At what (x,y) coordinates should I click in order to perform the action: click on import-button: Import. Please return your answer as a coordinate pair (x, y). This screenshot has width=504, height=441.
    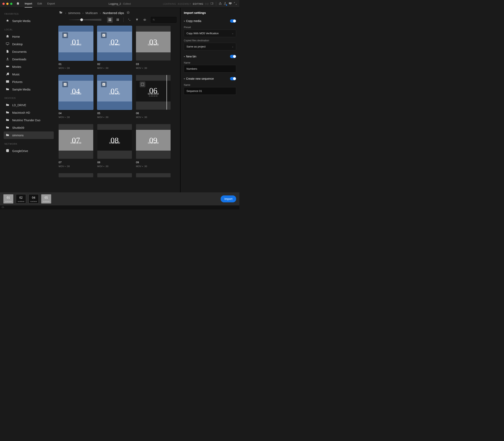
    Looking at the image, I should click on (228, 199).